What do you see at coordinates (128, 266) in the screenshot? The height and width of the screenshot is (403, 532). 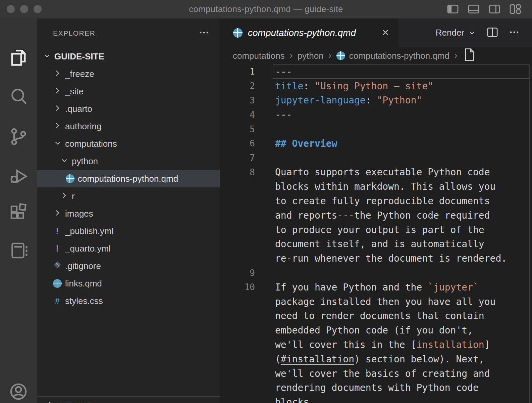 I see `tree-item--gitignore: .gitignore` at bounding box center [128, 266].